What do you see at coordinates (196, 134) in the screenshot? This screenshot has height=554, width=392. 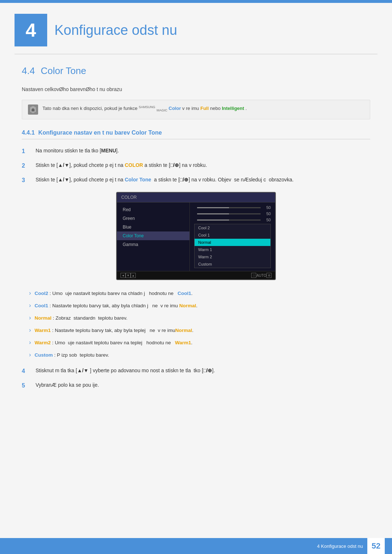 I see `subsection-heading: 4.4.1 Konfigurace nastav en t nu barev C…` at bounding box center [196, 134].